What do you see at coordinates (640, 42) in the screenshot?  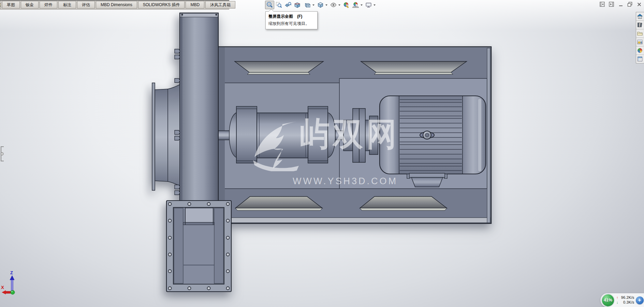 I see `view-palette-tab` at bounding box center [640, 42].